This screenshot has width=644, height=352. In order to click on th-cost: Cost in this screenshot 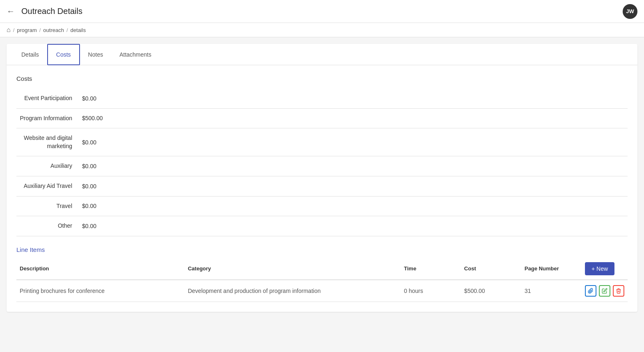, I will do `click(491, 269)`.